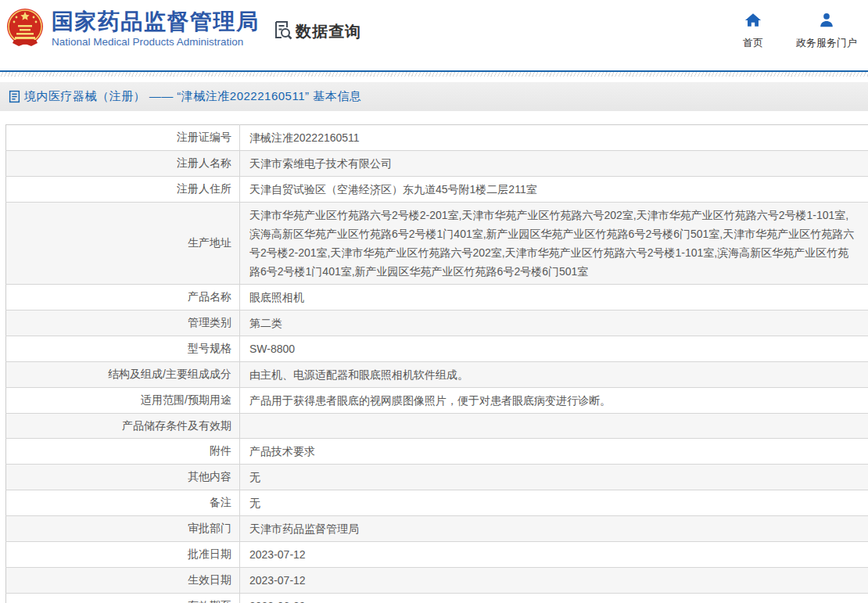 The image size is (868, 603). What do you see at coordinates (554, 164) in the screenshot?
I see `field-value: 天津市索维电子技术有限公司` at bounding box center [554, 164].